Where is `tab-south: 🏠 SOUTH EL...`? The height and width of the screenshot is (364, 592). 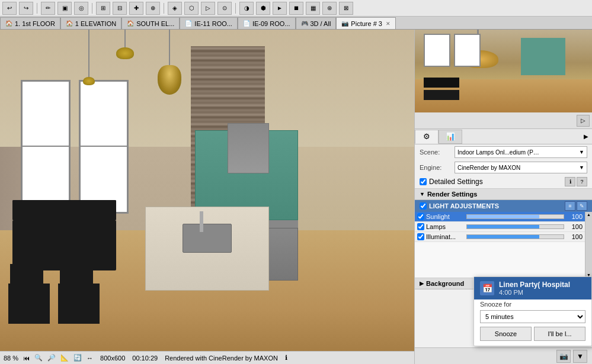 tab-south: 🏠 SOUTH EL... is located at coordinates (151, 23).